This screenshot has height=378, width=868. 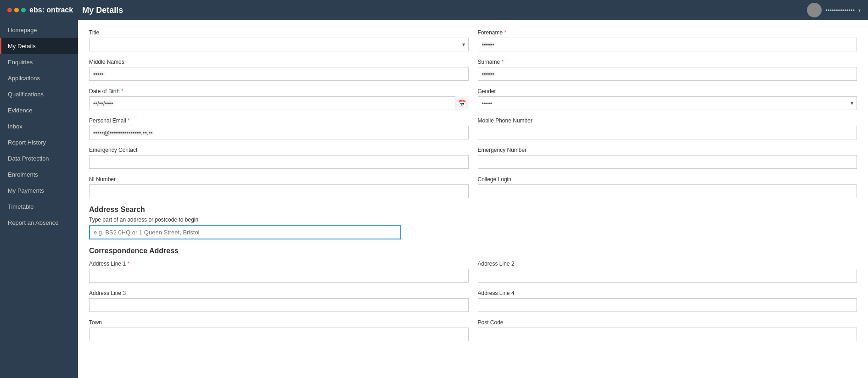 I want to click on correspondence-address-heading: Correspondence Address, so click(x=473, y=251).